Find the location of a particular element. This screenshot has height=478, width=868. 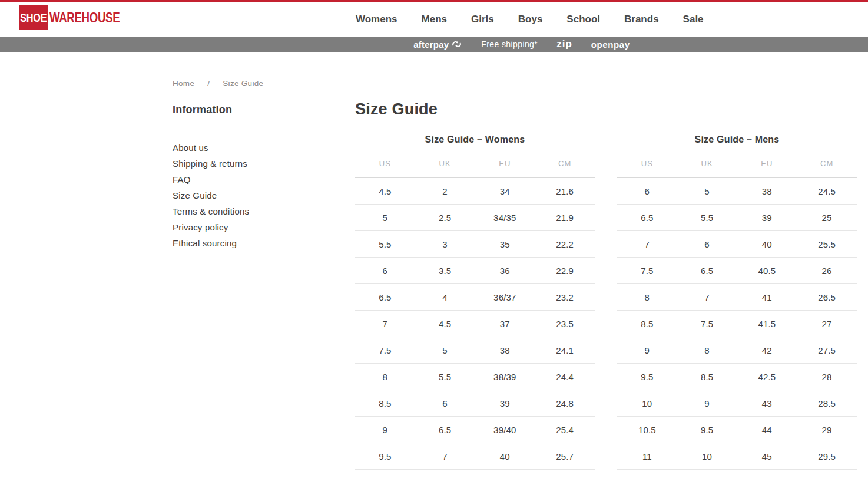

nav-item-brands: Brands is located at coordinates (642, 19).